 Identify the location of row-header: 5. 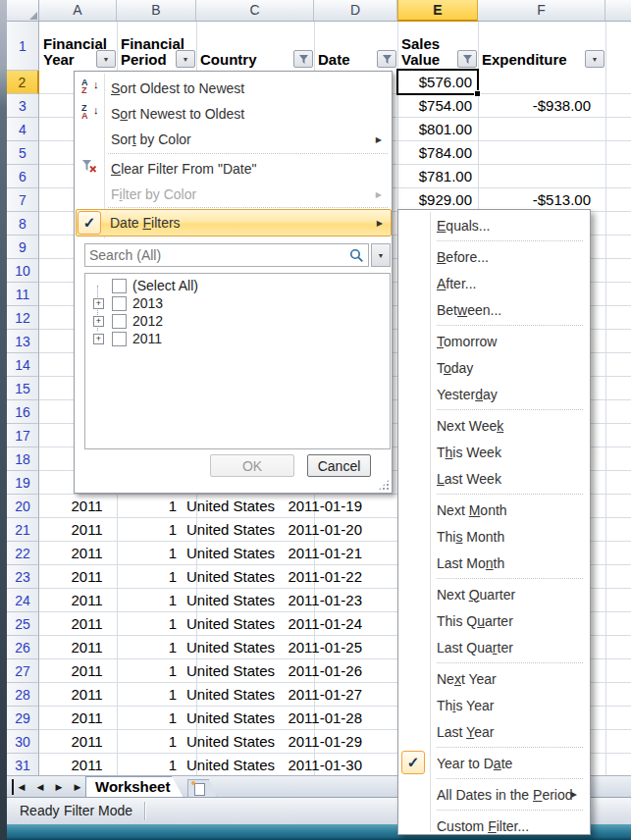
(24, 153).